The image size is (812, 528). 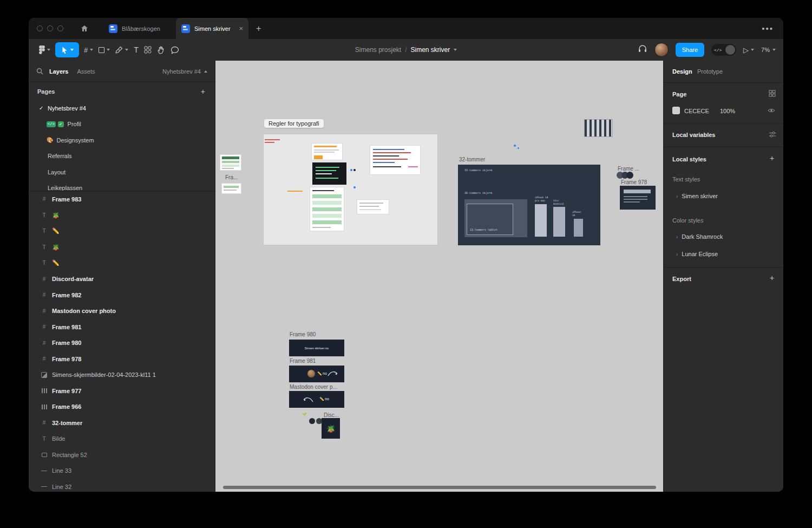 I want to click on frame-981: ✏️ no, so click(x=317, y=374).